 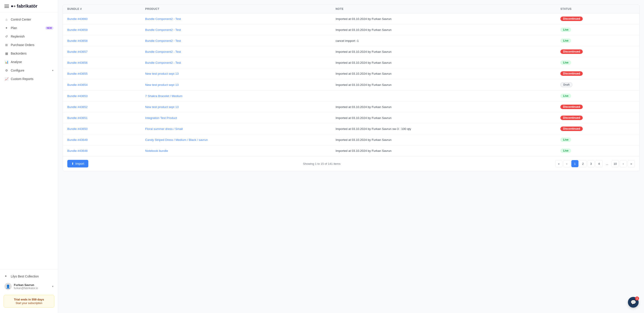 What do you see at coordinates (591, 164) in the screenshot?
I see `page-btn-3: 3` at bounding box center [591, 164].